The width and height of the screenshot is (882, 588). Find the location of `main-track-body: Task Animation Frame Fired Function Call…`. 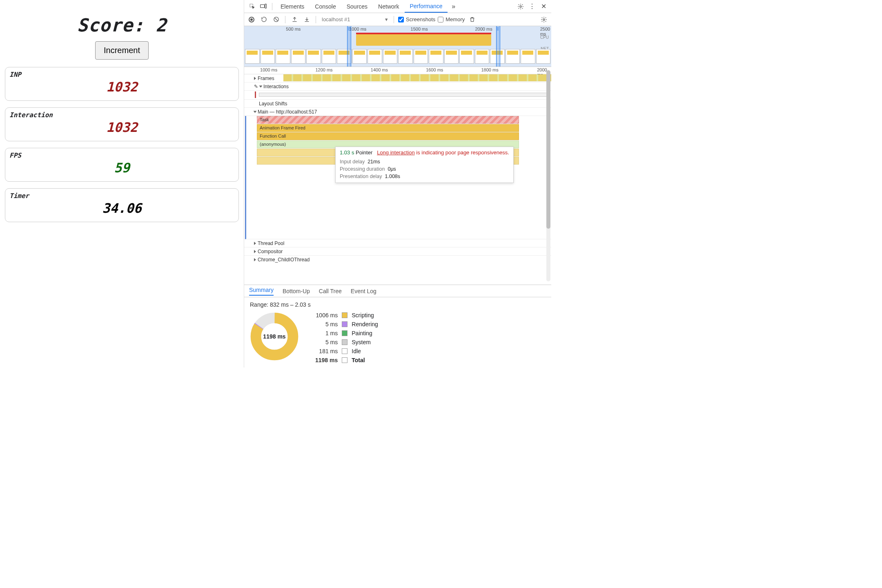

main-track-body: Task Animation Frame Fired Function Call… is located at coordinates (398, 178).